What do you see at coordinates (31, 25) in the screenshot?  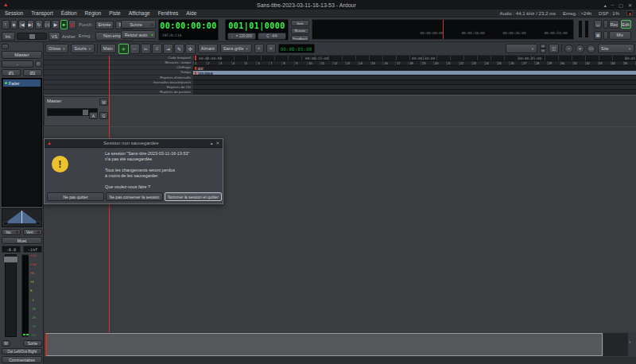 I see `goto-end-button: ▶|` at bounding box center [31, 25].